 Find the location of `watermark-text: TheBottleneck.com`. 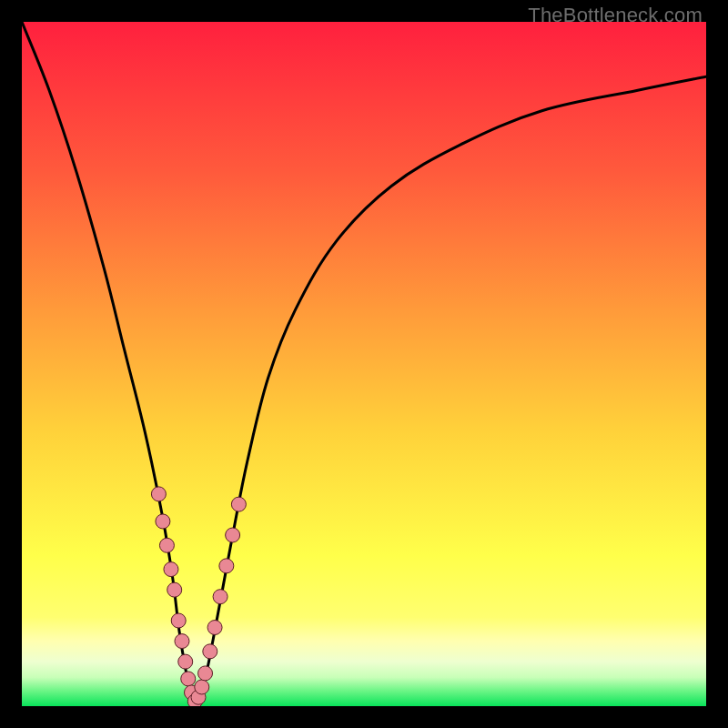

watermark-text: TheBottleneck.com is located at coordinates (615, 15).